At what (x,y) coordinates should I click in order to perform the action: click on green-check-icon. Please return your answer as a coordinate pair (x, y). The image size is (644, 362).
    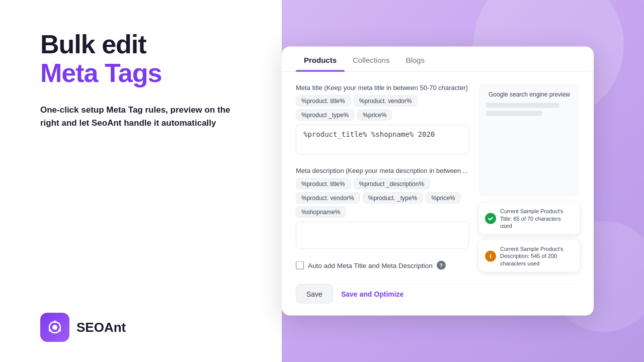
    Looking at the image, I should click on (491, 218).